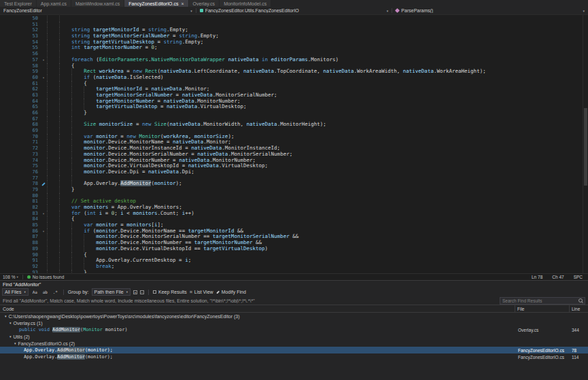 This screenshot has width=588, height=380. What do you see at coordinates (258, 309) in the screenshot?
I see `column-header-code: Code` at bounding box center [258, 309].